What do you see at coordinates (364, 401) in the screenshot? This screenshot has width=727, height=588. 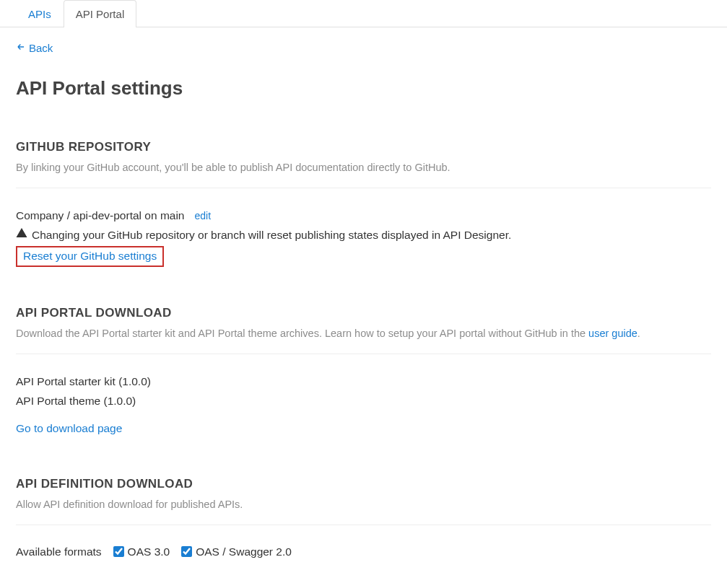 I see `theme-line: API Portal theme (1.0.0)` at bounding box center [364, 401].